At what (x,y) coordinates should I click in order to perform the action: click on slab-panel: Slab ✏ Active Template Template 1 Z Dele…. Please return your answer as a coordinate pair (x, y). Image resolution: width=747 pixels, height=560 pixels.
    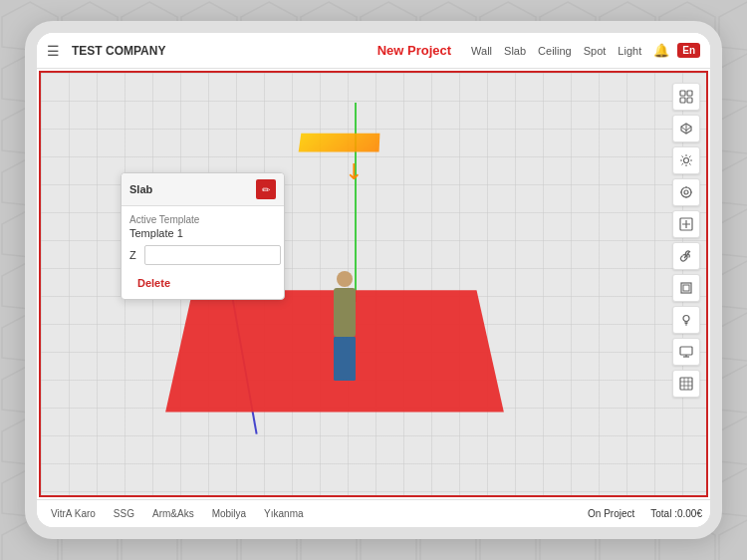
    Looking at the image, I should click on (203, 236).